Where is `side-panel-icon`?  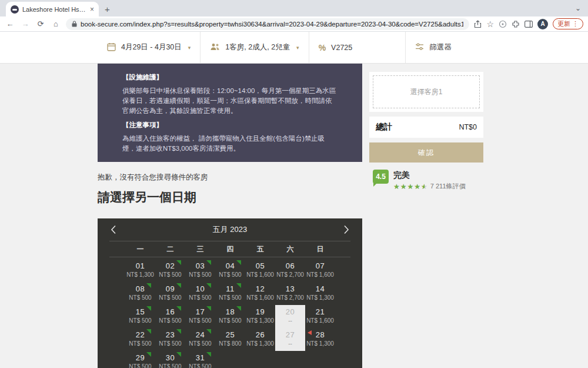 side-panel-icon is located at coordinates (529, 24).